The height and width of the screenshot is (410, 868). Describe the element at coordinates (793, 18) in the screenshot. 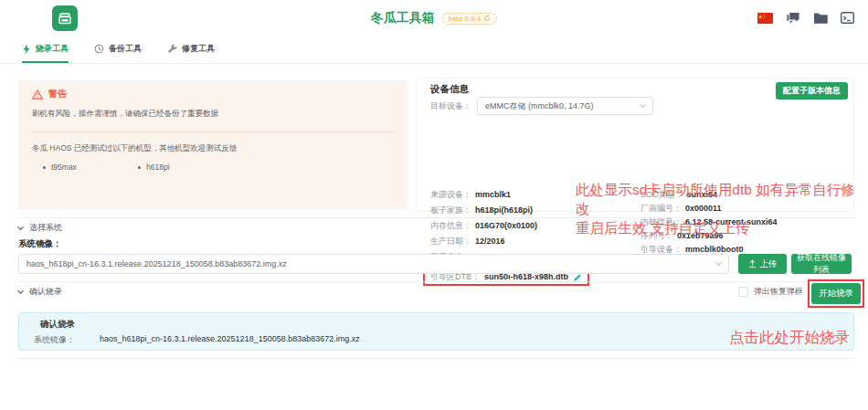

I see `chat-icon` at that location.